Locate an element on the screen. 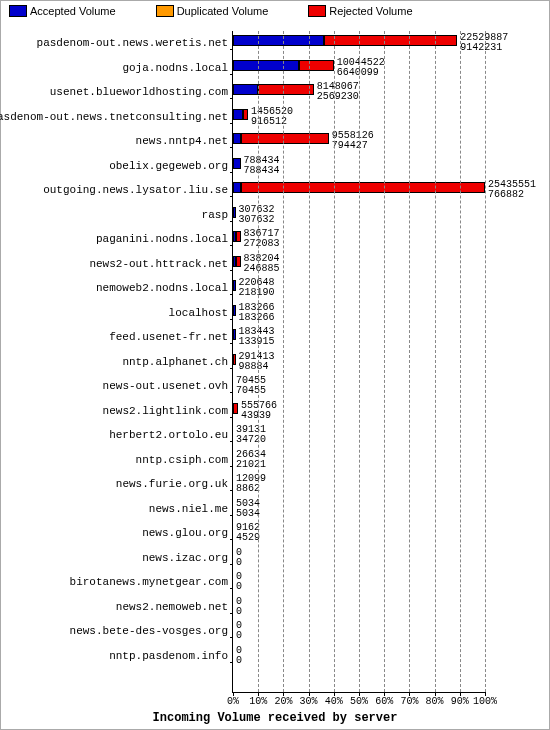 The image size is (550, 730). x-tick-label: 0% is located at coordinates (233, 700).